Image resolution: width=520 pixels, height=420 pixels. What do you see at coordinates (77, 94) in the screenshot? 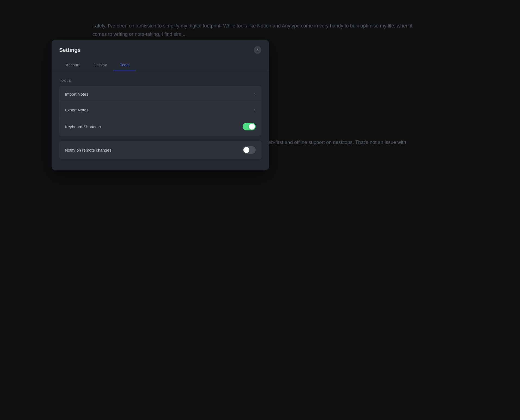
I see `import-notes-label: Import Notes` at bounding box center [77, 94].